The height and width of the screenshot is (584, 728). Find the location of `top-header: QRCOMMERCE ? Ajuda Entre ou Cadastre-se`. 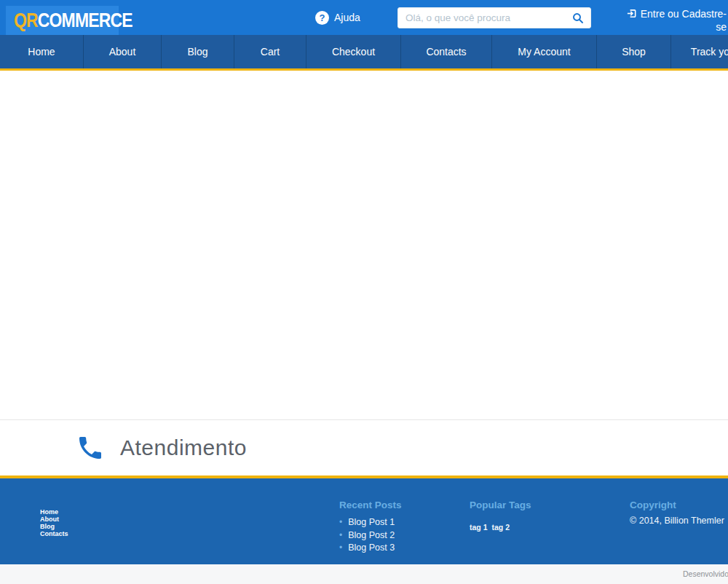

top-header: QRCOMMERCE ? Ajuda Entre ou Cadastre-se is located at coordinates (364, 17).